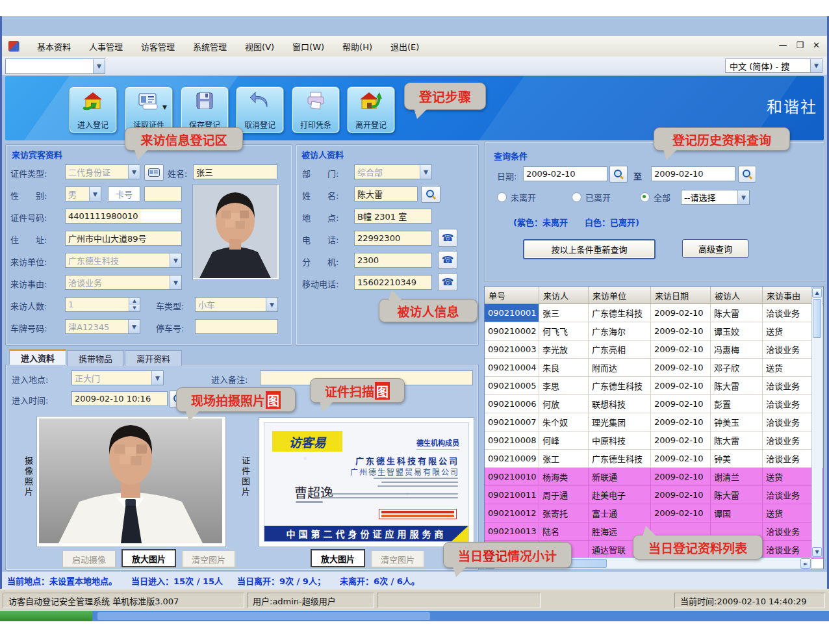  Describe the element at coordinates (120, 399) in the screenshot. I see `entry-time-input: 2009-02-10 10:16` at that location.